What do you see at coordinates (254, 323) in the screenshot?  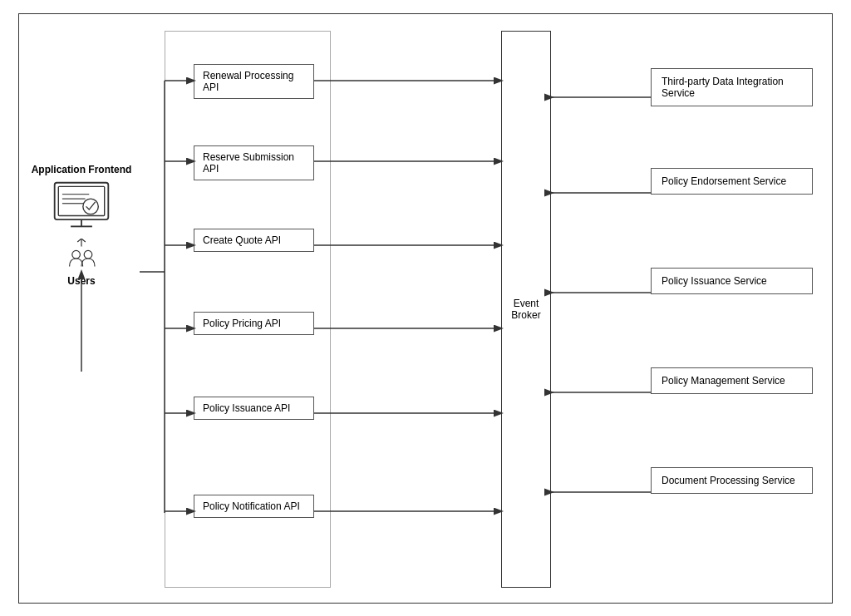 I see `api-box-policypricing: Policy Pricing API` at bounding box center [254, 323].